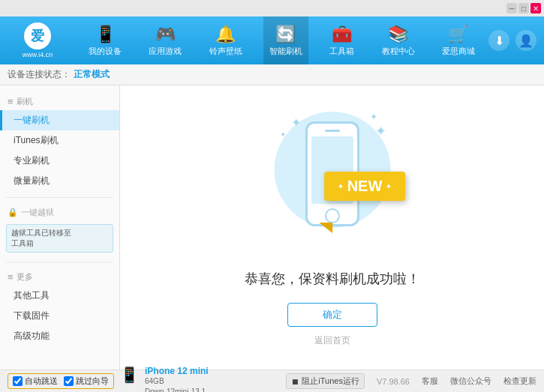 The height and width of the screenshot is (392, 544). Describe the element at coordinates (526, 40) in the screenshot. I see `user-button: 👤` at that location.